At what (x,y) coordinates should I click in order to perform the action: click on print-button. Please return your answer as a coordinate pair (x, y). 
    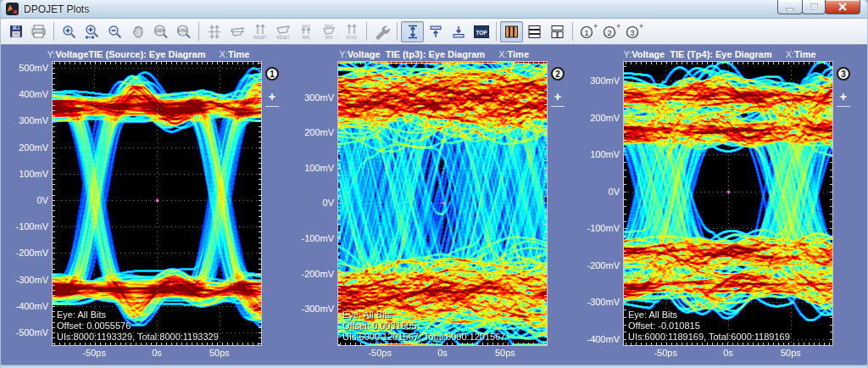
    Looking at the image, I should click on (39, 32).